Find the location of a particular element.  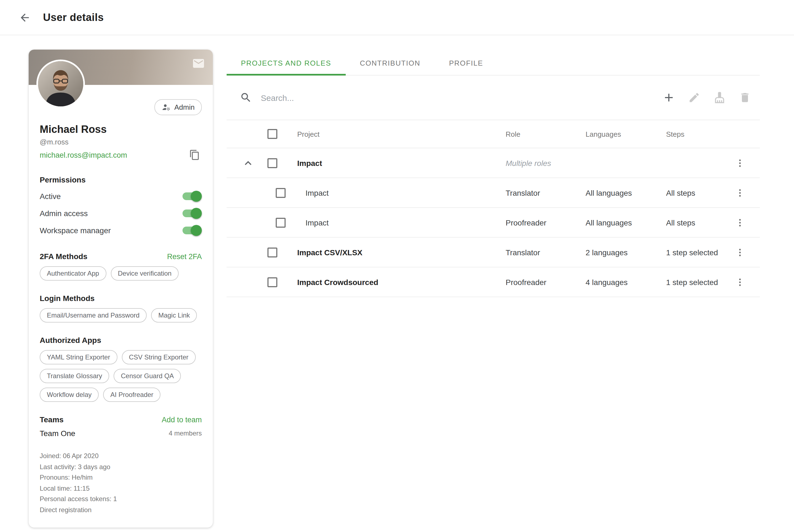

table-row-impact-crowdsourced: Impact Crowdsourced Proofreader 4 langua… is located at coordinates (493, 282).